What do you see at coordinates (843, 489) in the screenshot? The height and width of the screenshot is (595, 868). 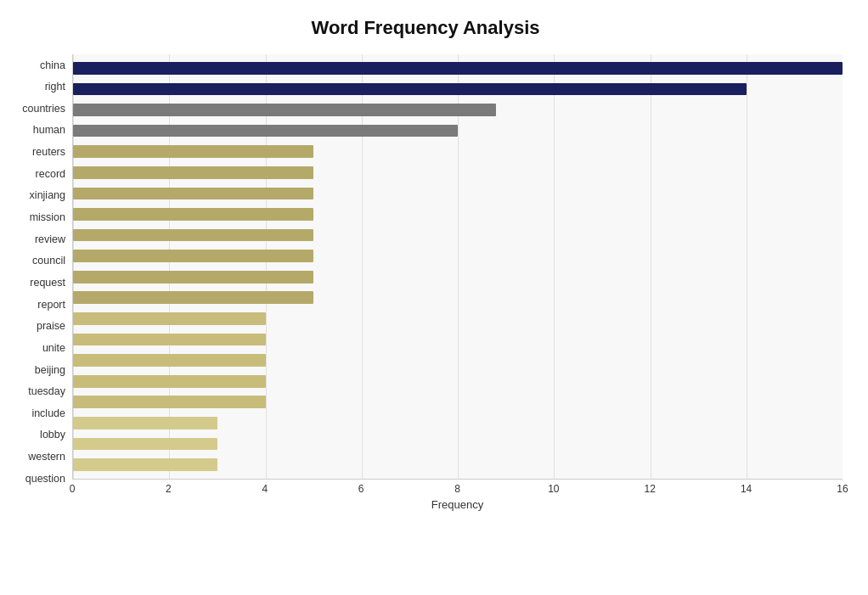 I see `x-tick-label: 16` at bounding box center [843, 489].